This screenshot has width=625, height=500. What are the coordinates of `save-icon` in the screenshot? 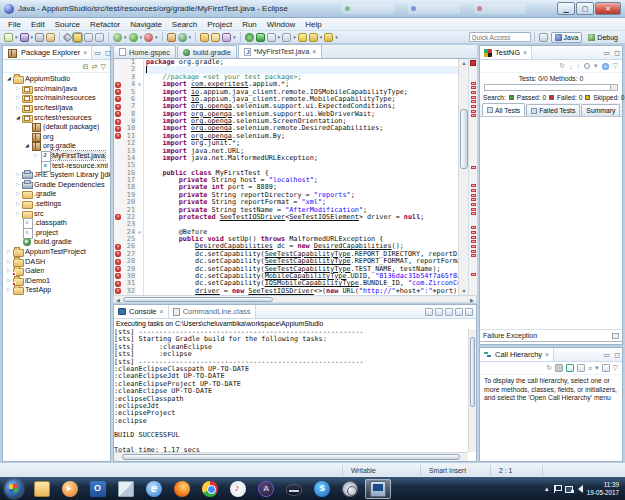 It's located at (24, 38).